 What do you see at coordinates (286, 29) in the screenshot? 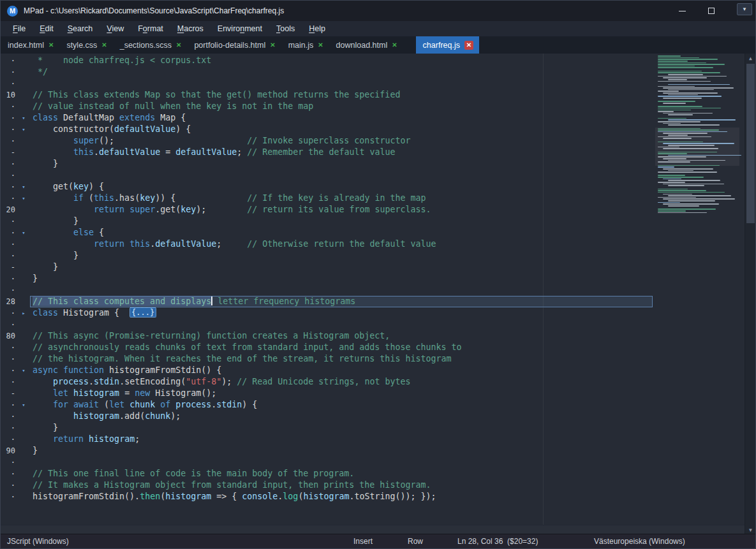
I see `menu-tools: Tools` at bounding box center [286, 29].